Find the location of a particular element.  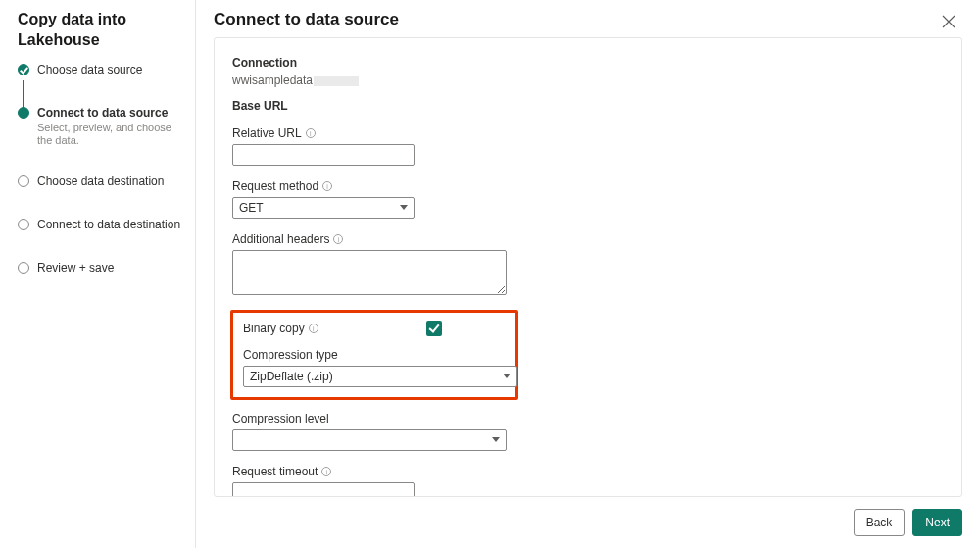

check-icon is located at coordinates (24, 70).